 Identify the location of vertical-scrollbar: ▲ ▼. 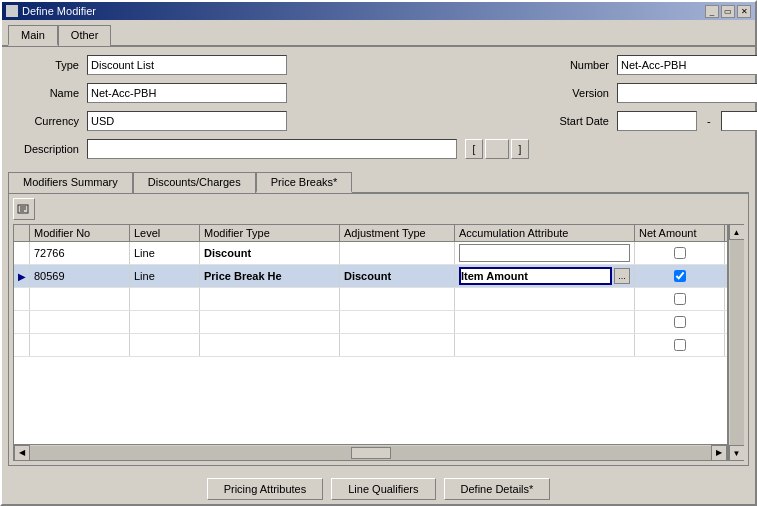
(736, 342).